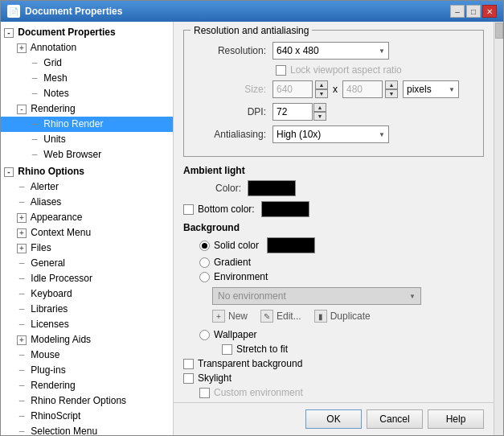 The image size is (504, 436). Describe the element at coordinates (420, 89) in the screenshot. I see `size-unit-value: pixels` at that location.